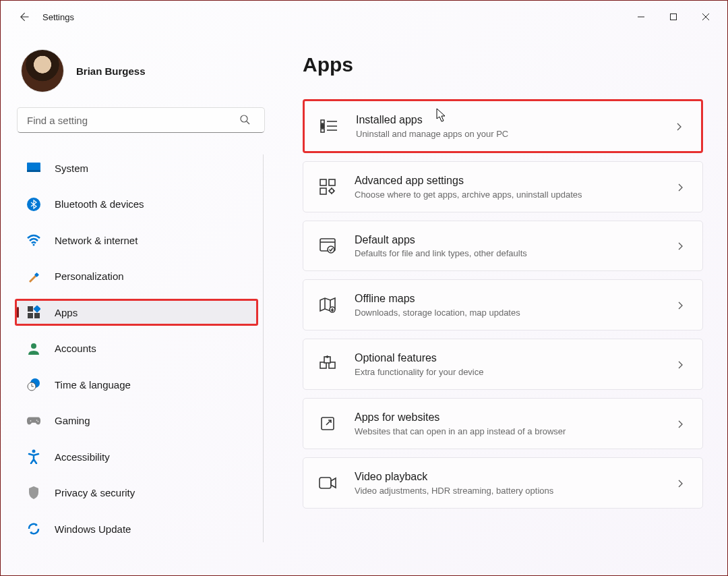 This screenshot has height=576, width=728. Describe the element at coordinates (516, 120) in the screenshot. I see `card-title: Installed apps` at that location.